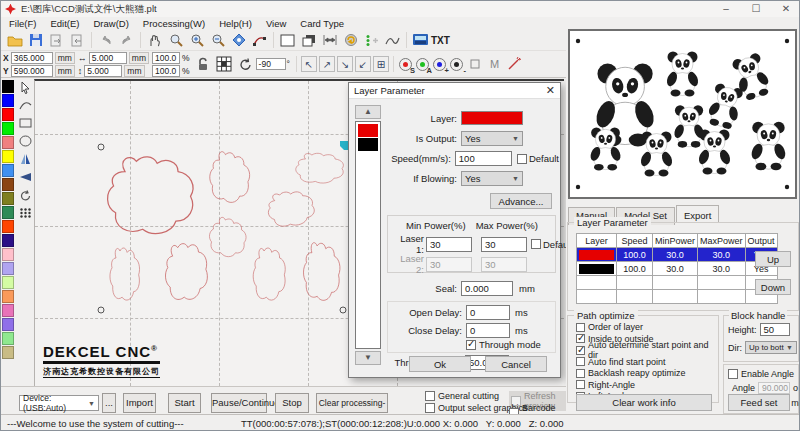  Describe the element at coordinates (677, 268) in the screenshot. I see `layer-table: Layer Speed MinPower MaxPower Output 100…` at that location.